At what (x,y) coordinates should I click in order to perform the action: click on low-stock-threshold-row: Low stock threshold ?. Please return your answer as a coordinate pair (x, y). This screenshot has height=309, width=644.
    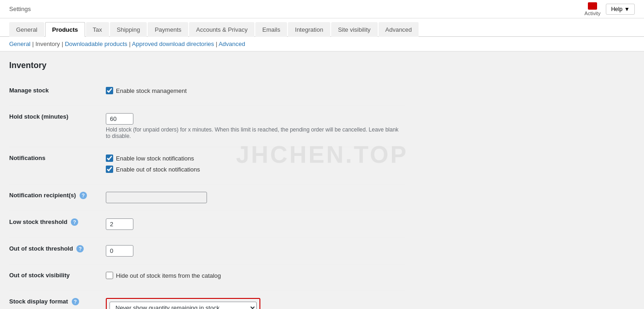
    Looking at the image, I should click on (207, 224).